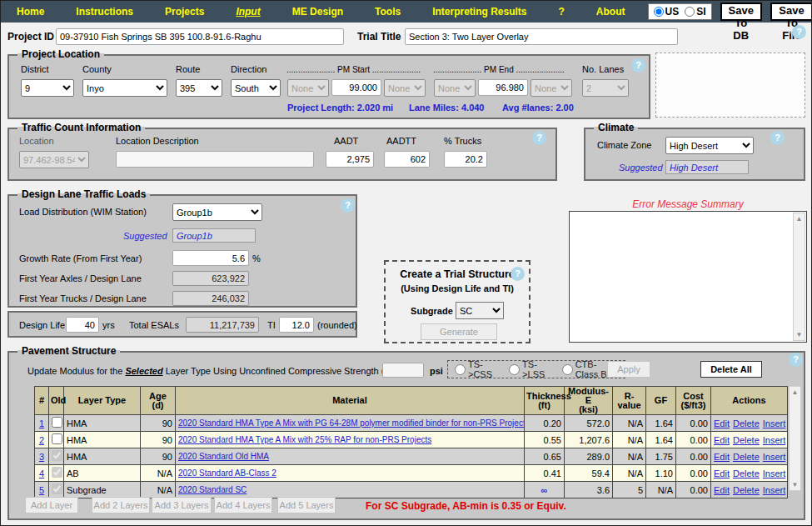 The height and width of the screenshot is (526, 812). What do you see at coordinates (200, 37) in the screenshot?
I see `project-id-input` at bounding box center [200, 37].